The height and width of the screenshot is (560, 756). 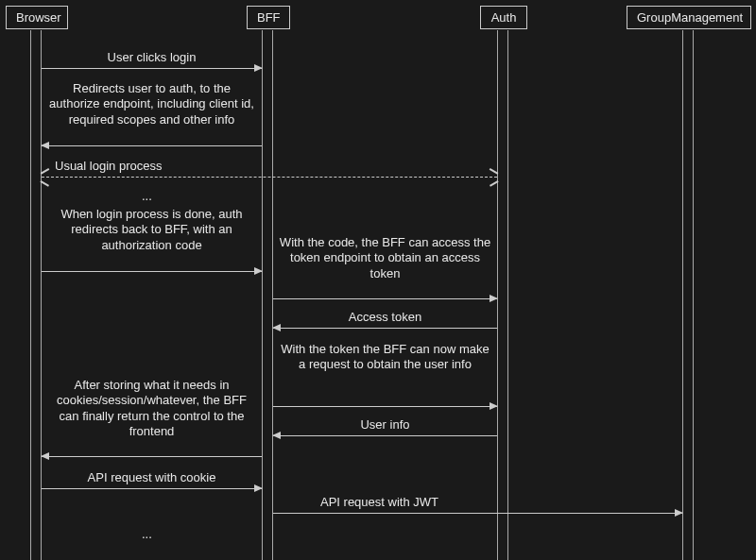 I want to click on msg-user-info-request: With the token the BFF can now make a re…, so click(x=386, y=357).